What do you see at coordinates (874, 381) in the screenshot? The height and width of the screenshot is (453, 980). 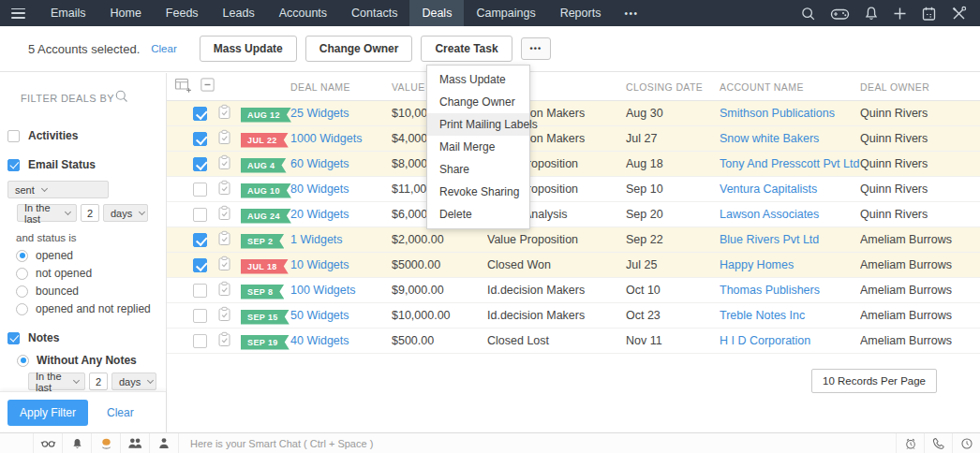 I see `records-per-page-select: 10 Records Per Page` at bounding box center [874, 381].